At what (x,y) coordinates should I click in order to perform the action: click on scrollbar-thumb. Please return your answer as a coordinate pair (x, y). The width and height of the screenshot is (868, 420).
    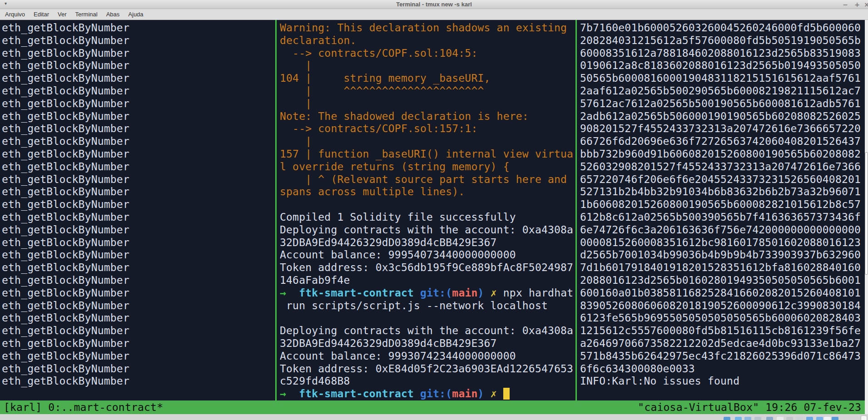
    Looking at the image, I should click on (867, 213).